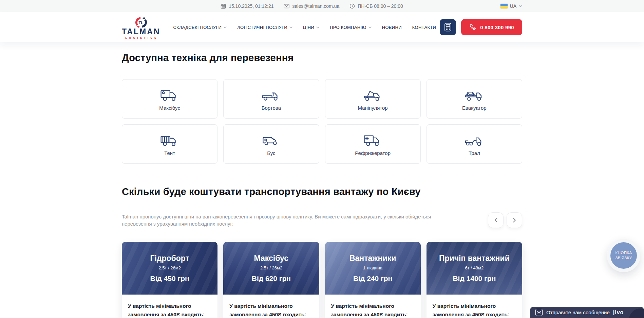  I want to click on carousel-prev-button, so click(496, 220).